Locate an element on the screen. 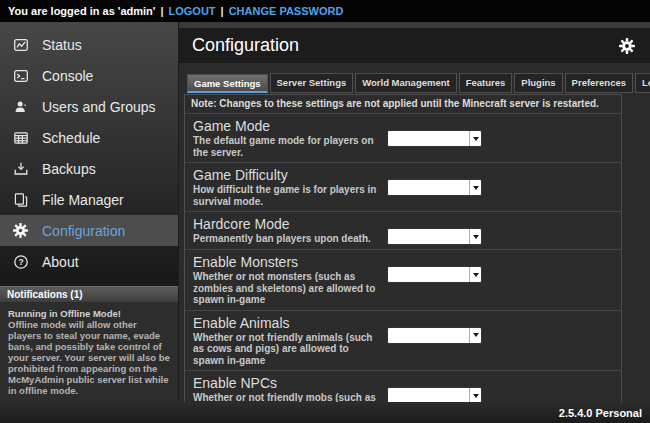 This screenshot has width=650, height=423. logged-in-text: You are logged in as 'admin' is located at coordinates (82, 11).